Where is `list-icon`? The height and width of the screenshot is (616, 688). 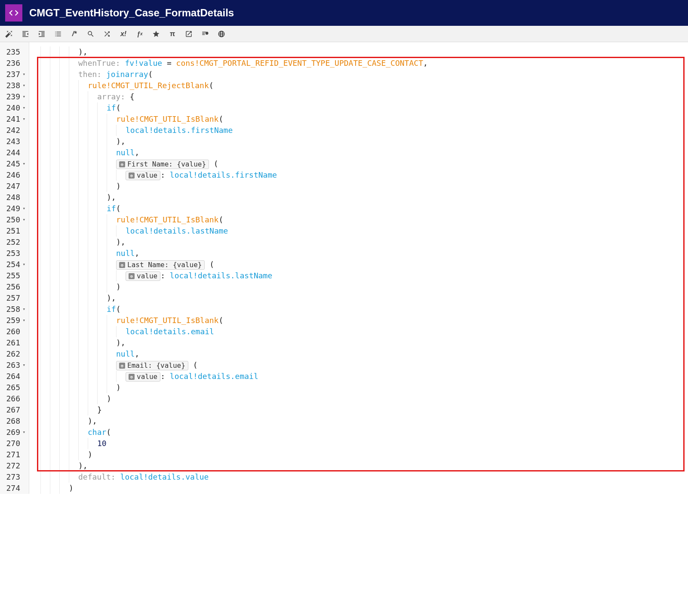 list-icon is located at coordinates (58, 34).